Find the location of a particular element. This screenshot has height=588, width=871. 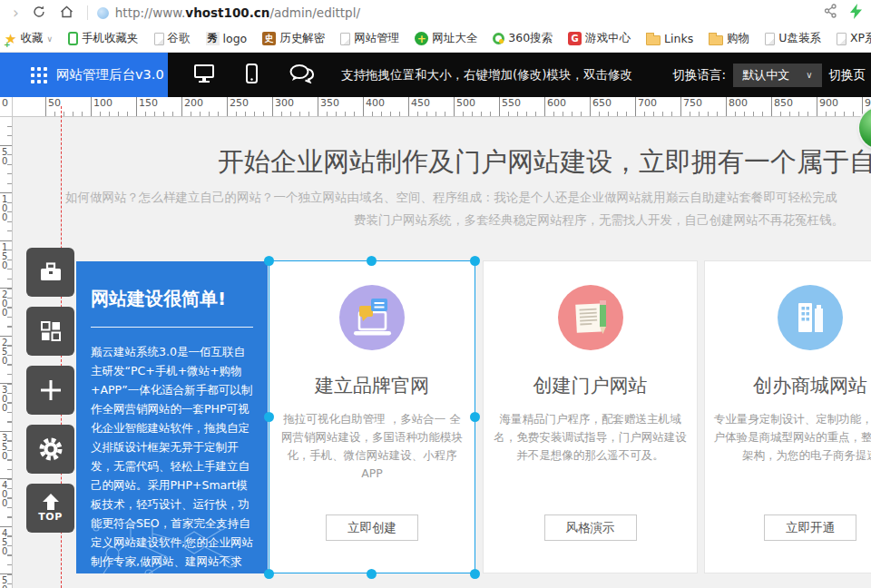

bookmark-item: XP系统 is located at coordinates (854, 38).